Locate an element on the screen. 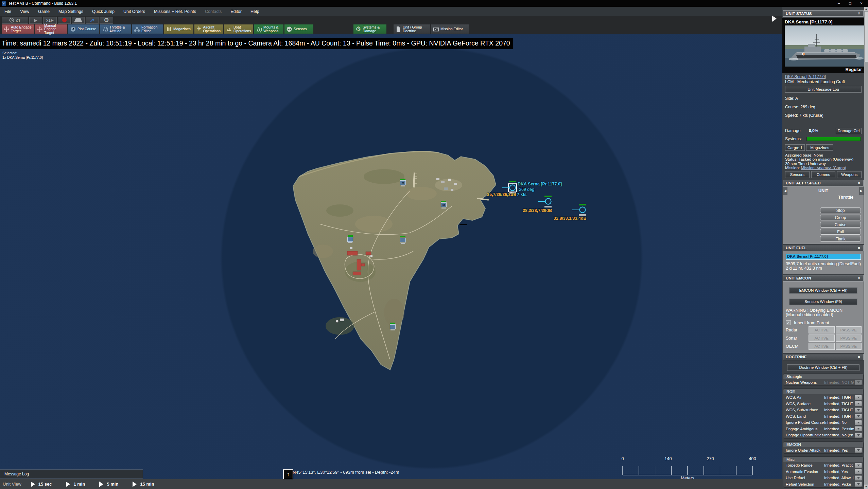 The height and width of the screenshot is (489, 868). sonar-active-button: ACTIVE is located at coordinates (822, 338).